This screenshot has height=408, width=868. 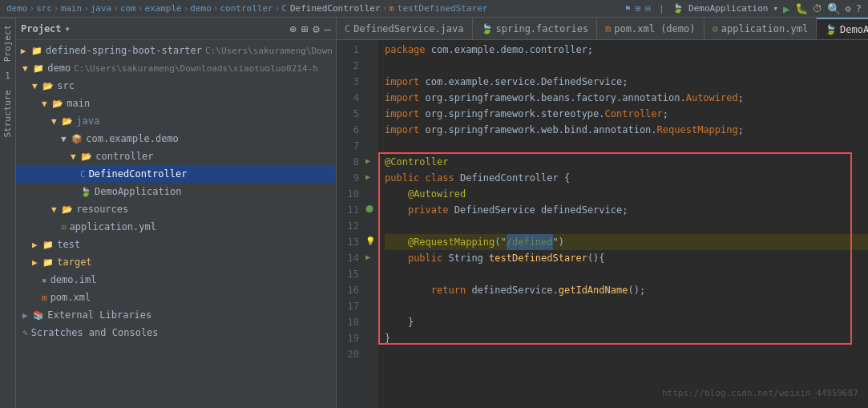 I want to click on token: ;, so click(x=741, y=98).